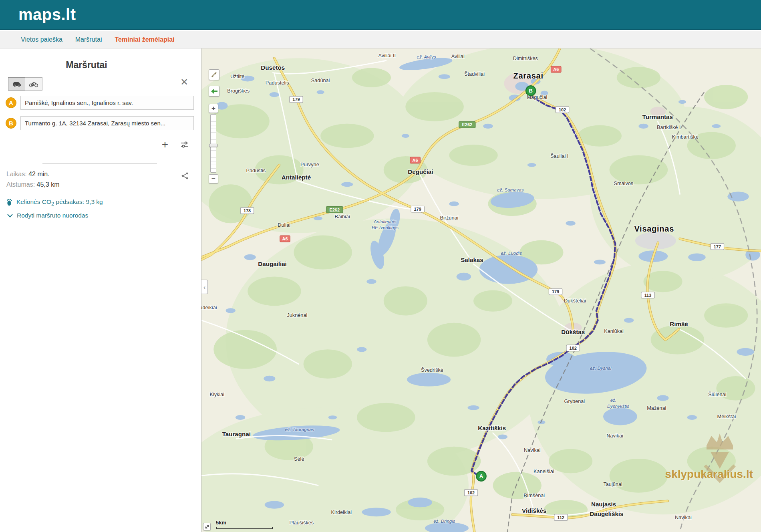  What do you see at coordinates (213, 108) in the screenshot?
I see `zoom-in-button: +` at bounding box center [213, 108].